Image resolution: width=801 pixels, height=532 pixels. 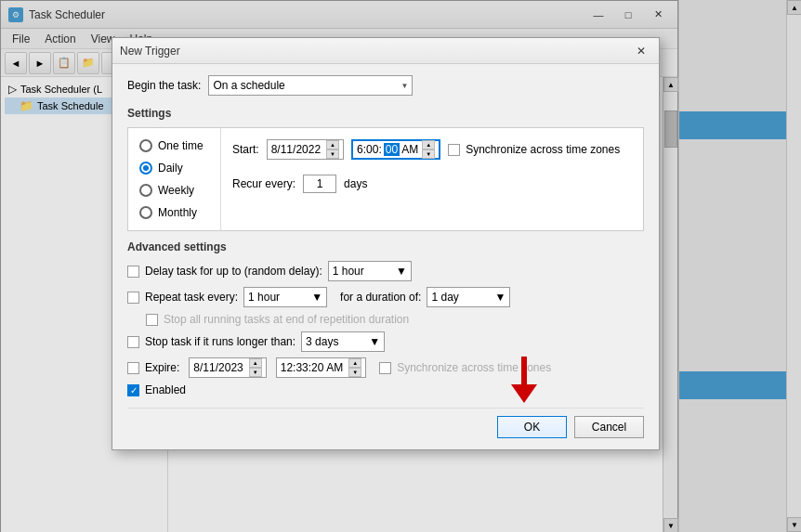 I want to click on delay-task-row: Delay task for up to (random delay): 1 h…, so click(x=386, y=271).